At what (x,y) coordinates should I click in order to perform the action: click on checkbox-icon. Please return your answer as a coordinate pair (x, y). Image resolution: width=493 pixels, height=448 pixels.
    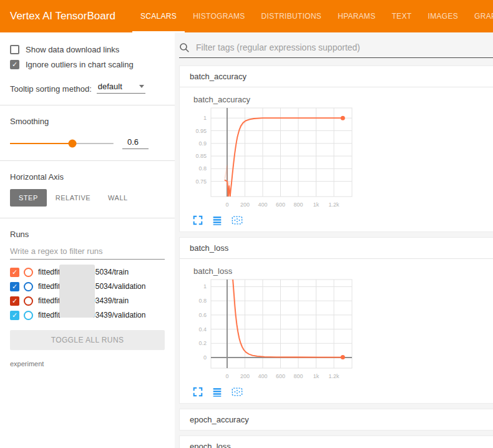
    Looking at the image, I should click on (15, 50).